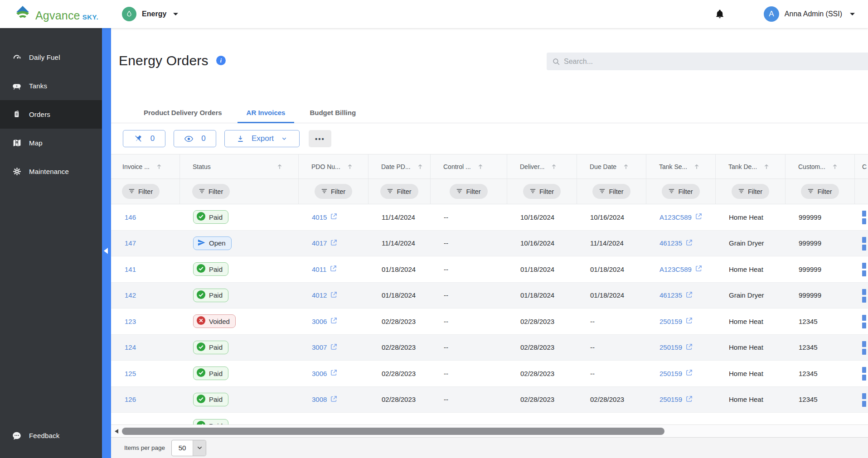 The height and width of the screenshot is (458, 868). Describe the element at coordinates (262, 139) in the screenshot. I see `export-button: Export` at that location.